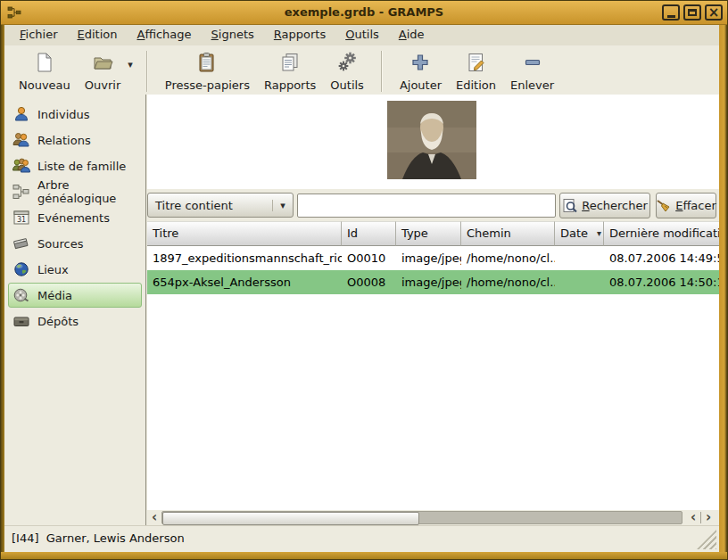 Image resolution: width=728 pixels, height=560 pixels. What do you see at coordinates (422, 517) in the screenshot?
I see `scrollbar-track` at bounding box center [422, 517].